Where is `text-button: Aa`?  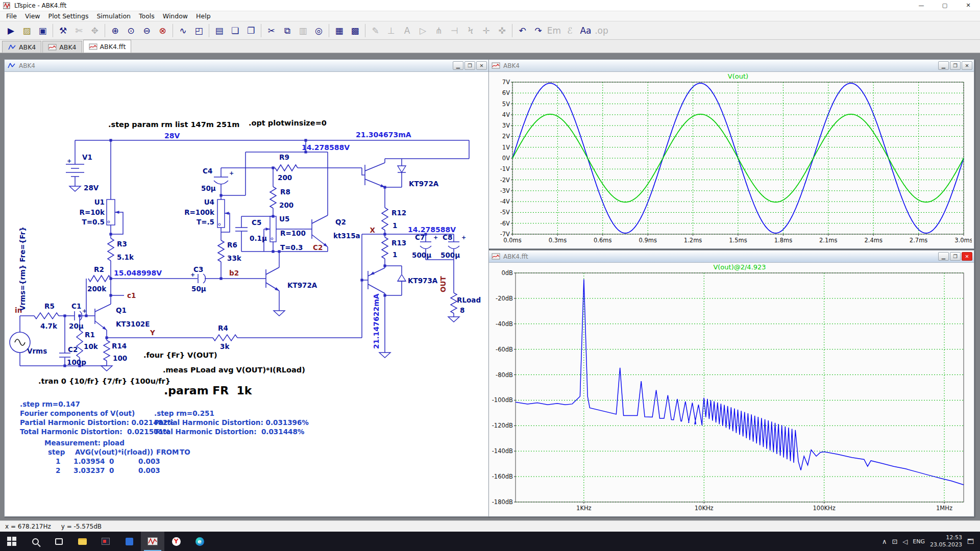
text-button: Aa is located at coordinates (586, 31).